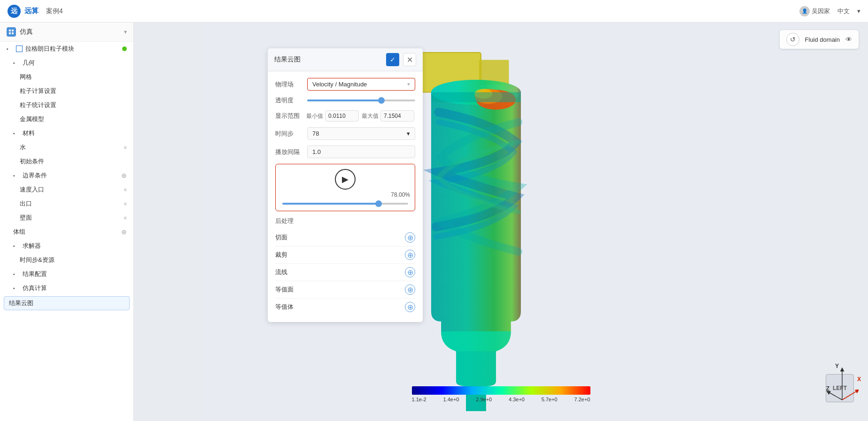 The width and height of the screenshot is (868, 421). Describe the element at coordinates (345, 185) in the screenshot. I see `result-panel: 结果云图 ✓ ✕ 物理场 Velocity / Magnitude ▾` at that location.